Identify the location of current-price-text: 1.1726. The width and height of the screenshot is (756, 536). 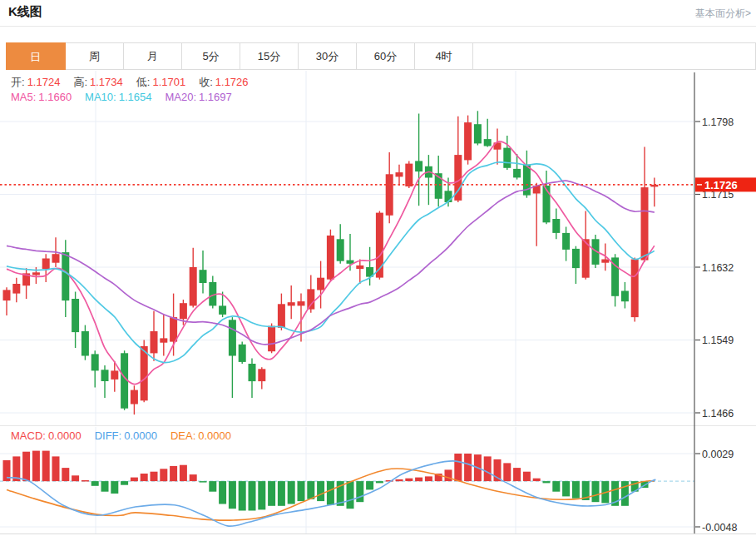
(721, 185).